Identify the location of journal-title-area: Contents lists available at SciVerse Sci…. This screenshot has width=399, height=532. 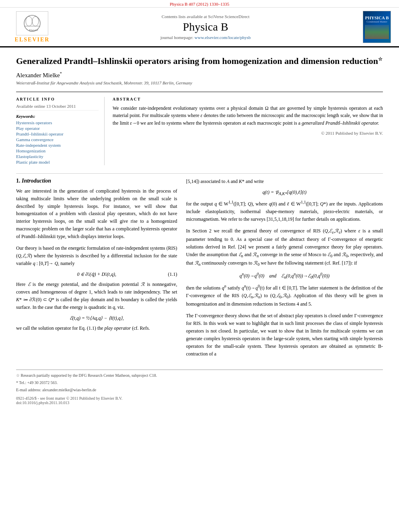
(206, 27).